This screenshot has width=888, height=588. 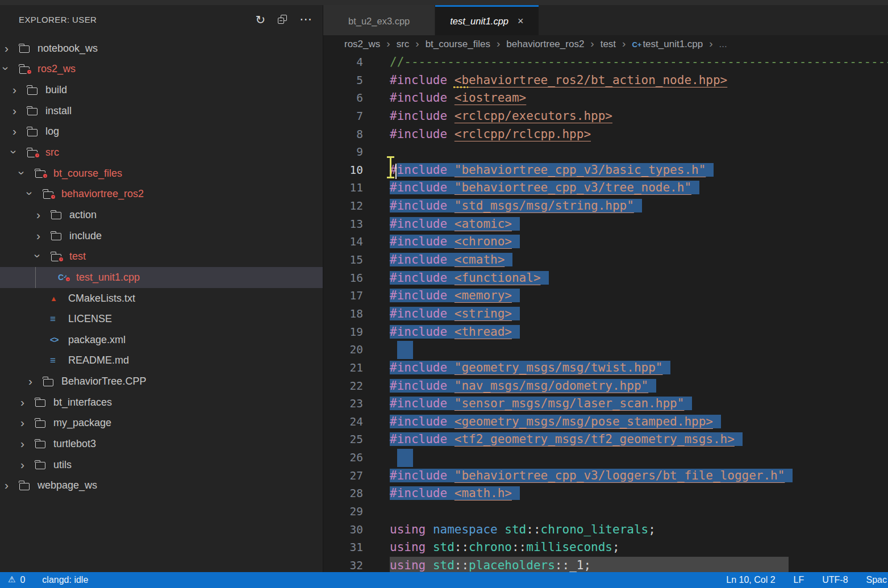 I want to click on line-number: 7, so click(x=343, y=116).